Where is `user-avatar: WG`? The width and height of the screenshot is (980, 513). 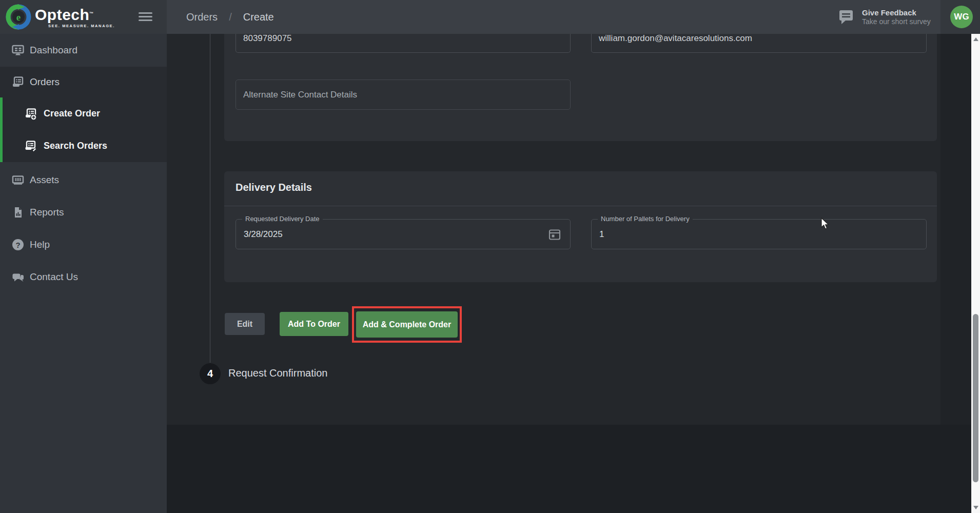 user-avatar: WG is located at coordinates (962, 17).